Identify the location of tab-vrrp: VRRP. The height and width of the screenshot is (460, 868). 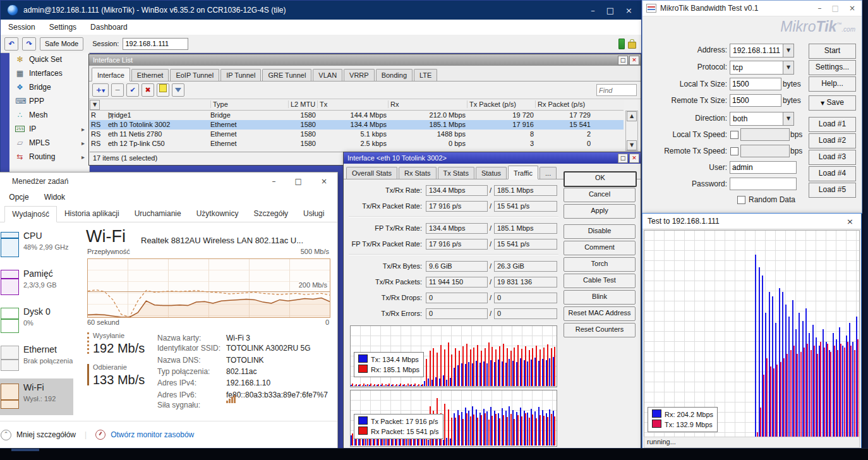
(359, 75).